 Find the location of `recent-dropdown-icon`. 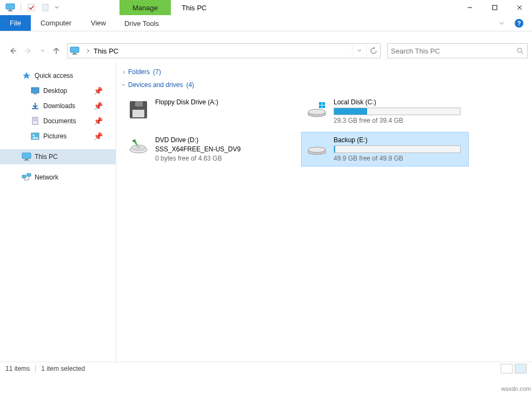

recent-dropdown-icon is located at coordinates (43, 51).